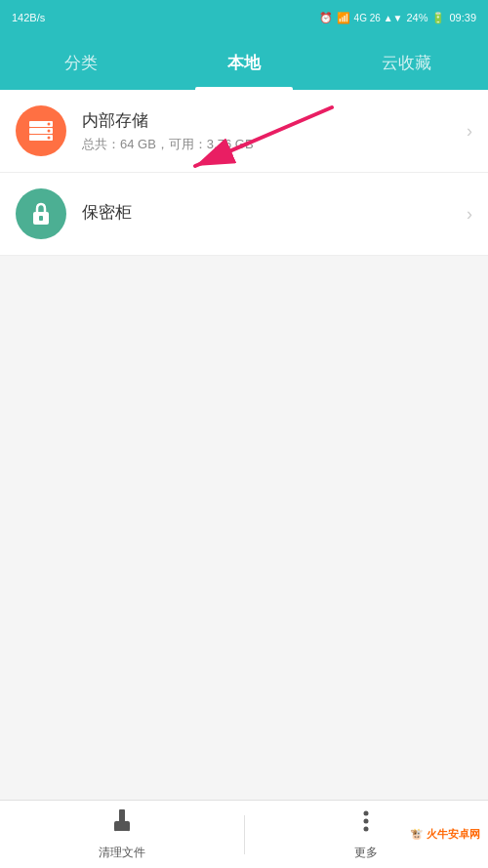  I want to click on storage-chevron: ›, so click(469, 131).